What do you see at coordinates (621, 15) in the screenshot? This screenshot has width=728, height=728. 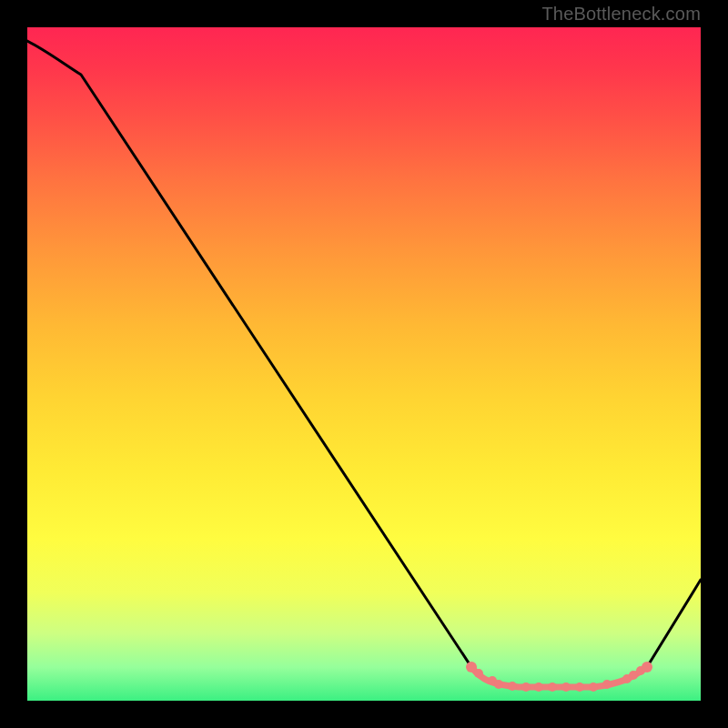 I see `watermark-text: TheBottleneck.com` at bounding box center [621, 15].